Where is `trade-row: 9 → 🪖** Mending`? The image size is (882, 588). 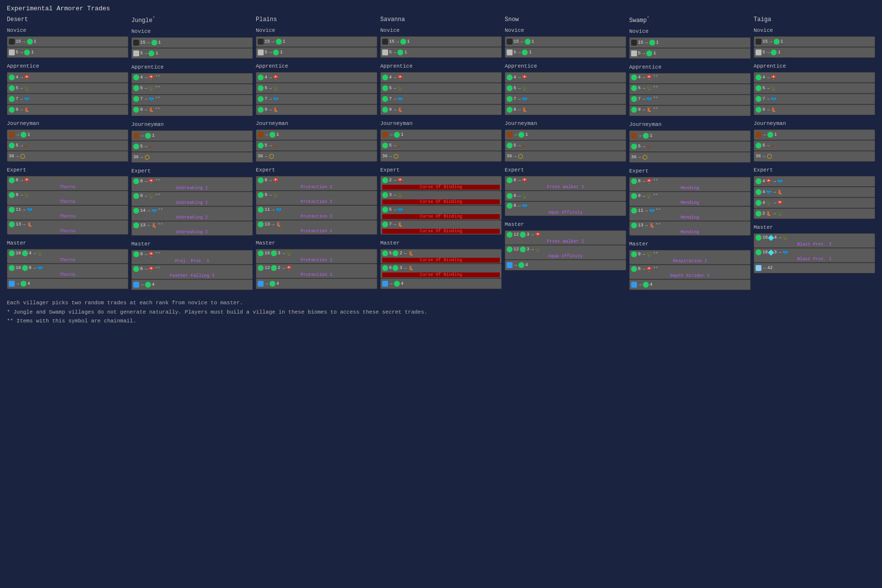 trade-row: 9 → 🪖** Mending is located at coordinates (690, 199).